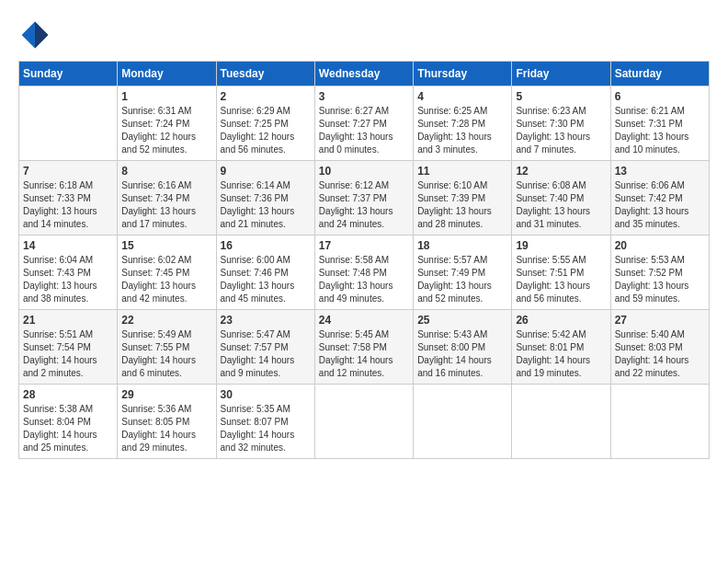 The height and width of the screenshot is (563, 728). What do you see at coordinates (167, 272) in the screenshot?
I see `calendar-cell: 15Sunrise: 6:02 AMSunset: 7:45 PMDayligh…` at bounding box center [167, 272].